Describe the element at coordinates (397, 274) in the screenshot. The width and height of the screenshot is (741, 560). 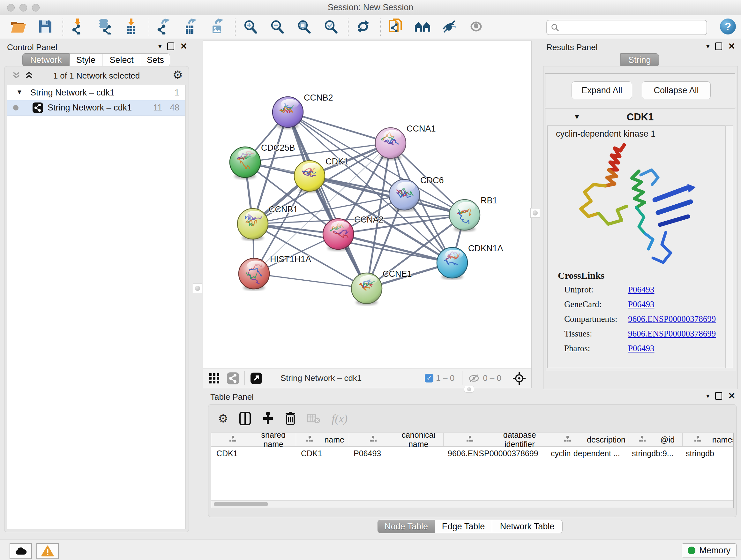
I see `node-label-CCNE1: CCNE1` at that location.